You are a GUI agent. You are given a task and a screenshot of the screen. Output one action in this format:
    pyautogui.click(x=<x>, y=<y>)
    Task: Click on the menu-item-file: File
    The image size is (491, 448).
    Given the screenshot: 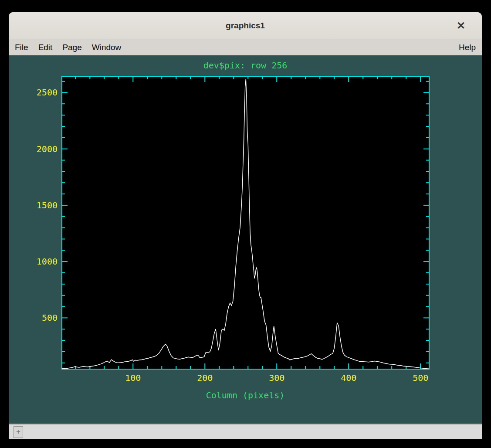 What is the action you would take?
    pyautogui.click(x=22, y=47)
    